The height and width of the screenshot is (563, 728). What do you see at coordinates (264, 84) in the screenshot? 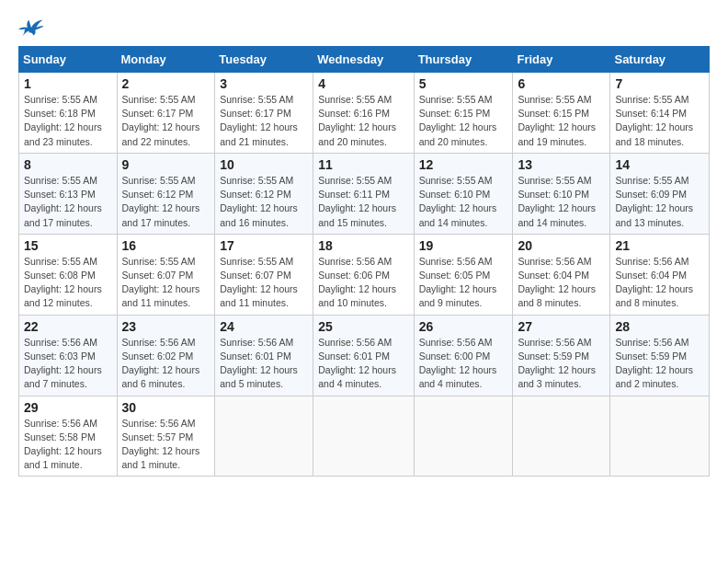
I see `day-number: 3` at bounding box center [264, 84].